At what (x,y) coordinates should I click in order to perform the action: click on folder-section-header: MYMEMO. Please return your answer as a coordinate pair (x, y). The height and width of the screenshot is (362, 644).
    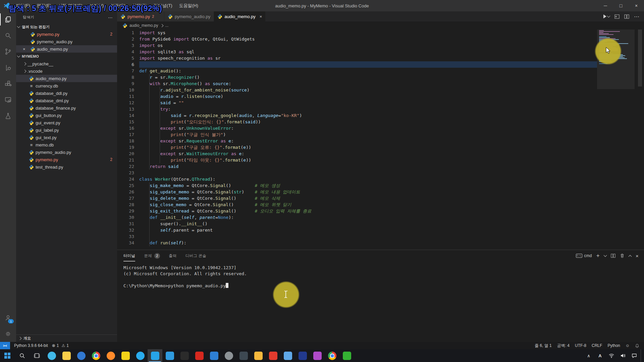
    Looking at the image, I should click on (66, 56).